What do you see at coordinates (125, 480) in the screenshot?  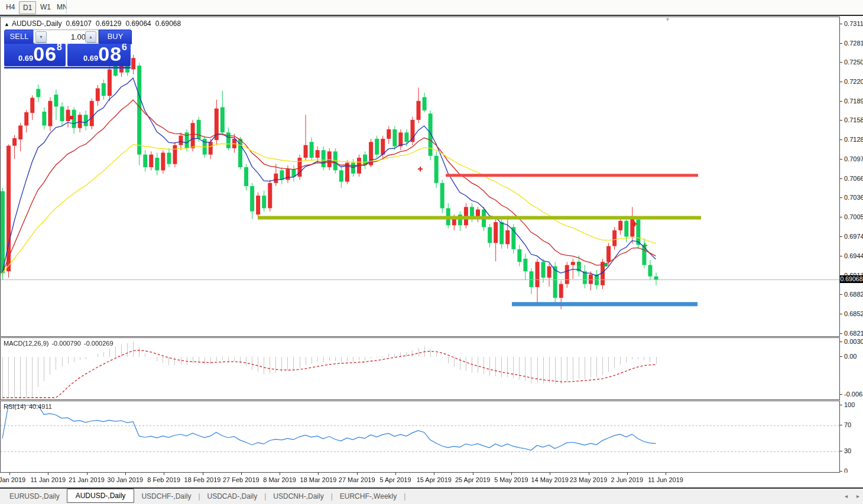 I see `date-axis-label: 30 Jan 2019` at bounding box center [125, 480].